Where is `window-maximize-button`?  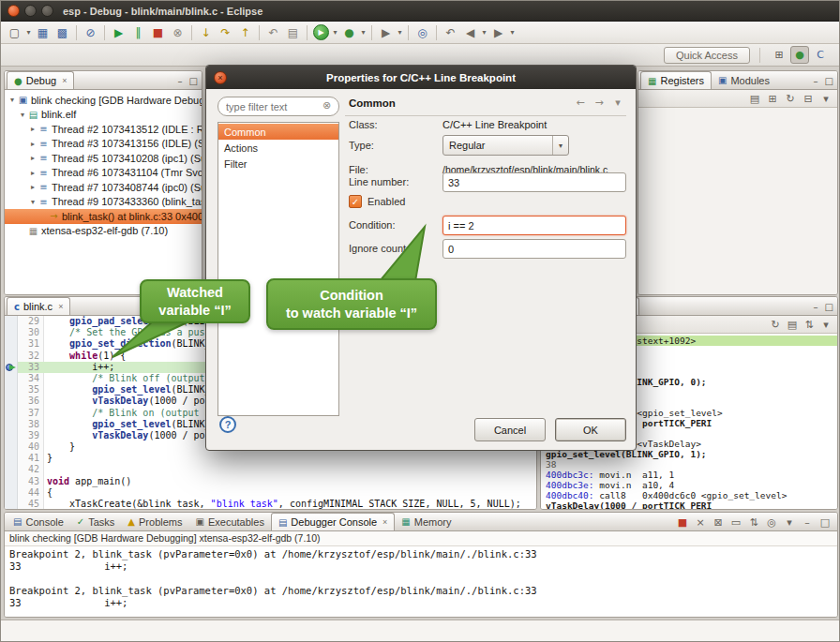
window-maximize-button is located at coordinates (47, 11).